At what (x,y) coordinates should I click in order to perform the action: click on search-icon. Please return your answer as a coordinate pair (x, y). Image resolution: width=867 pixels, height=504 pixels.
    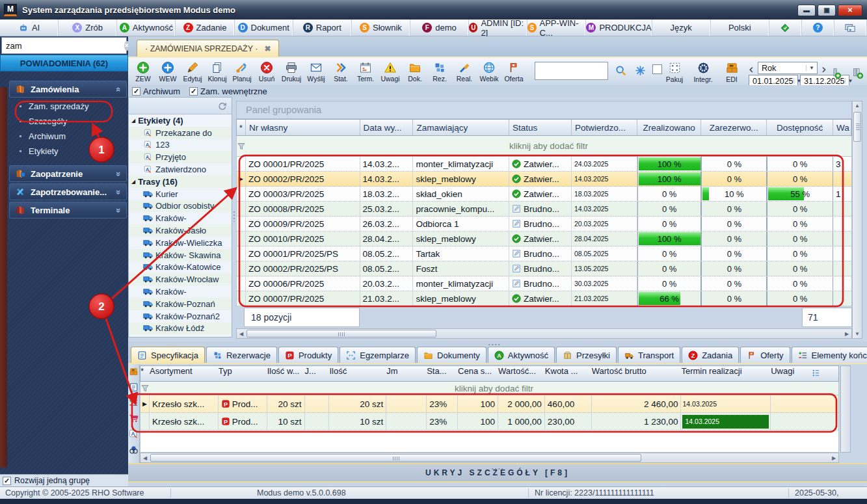
    Looking at the image, I should click on (620, 70).